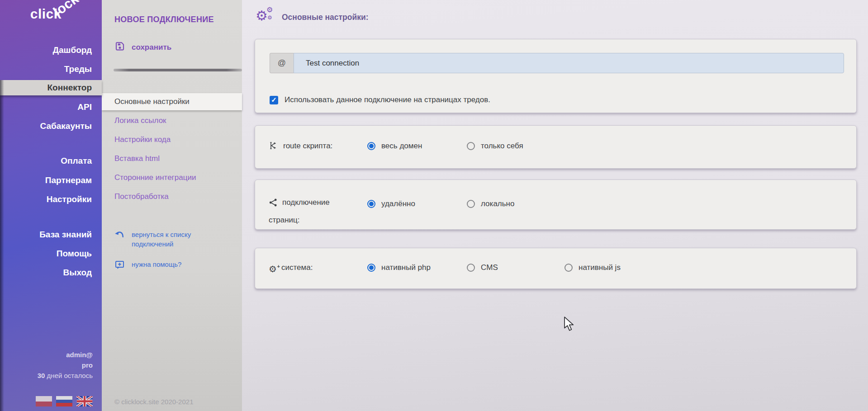 The width and height of the screenshot is (868, 411). What do you see at coordinates (265, 17) in the screenshot?
I see `settings-gears-icon: ⚙⚙⚙` at bounding box center [265, 17].